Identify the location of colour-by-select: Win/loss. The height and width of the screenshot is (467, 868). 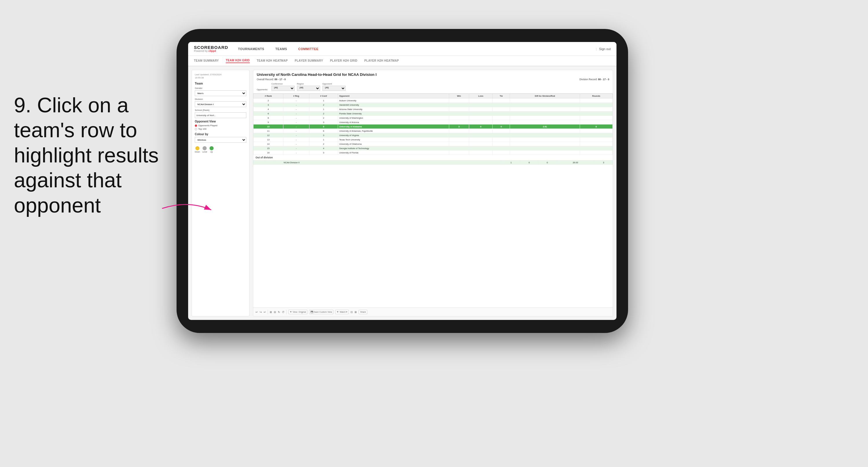
(220, 140).